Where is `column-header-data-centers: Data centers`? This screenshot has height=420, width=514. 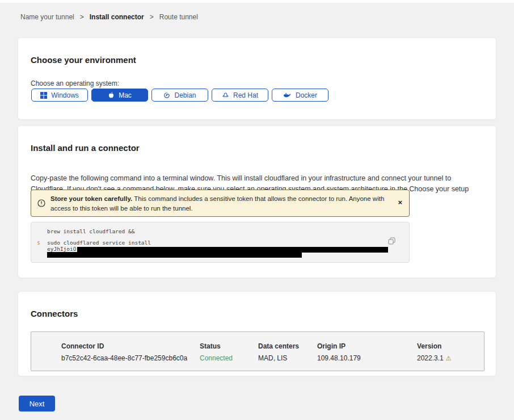
column-header-data-centers: Data centers is located at coordinates (279, 346).